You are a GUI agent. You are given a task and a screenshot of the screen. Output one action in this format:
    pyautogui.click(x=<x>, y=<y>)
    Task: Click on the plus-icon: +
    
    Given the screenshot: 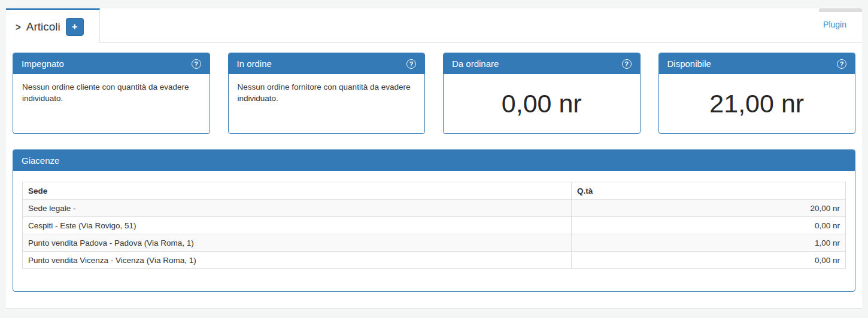 What is the action you would take?
    pyautogui.click(x=74, y=27)
    